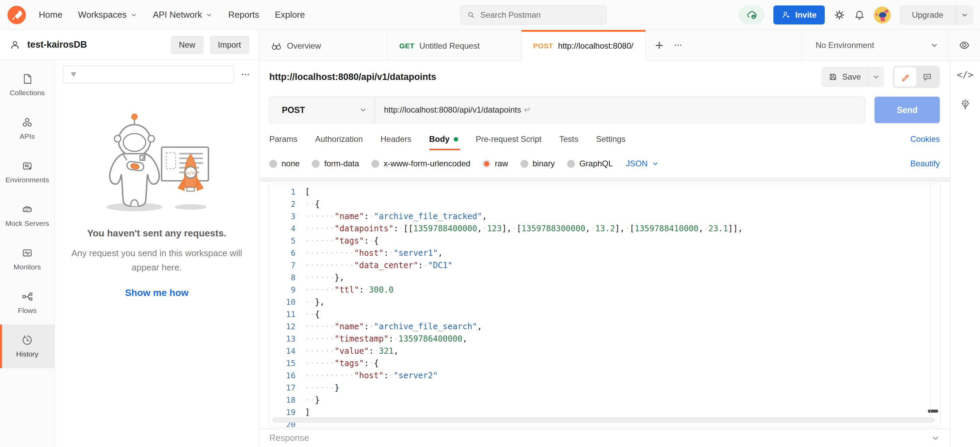 This screenshot has width=980, height=447. I want to click on line-number: 14, so click(282, 351).